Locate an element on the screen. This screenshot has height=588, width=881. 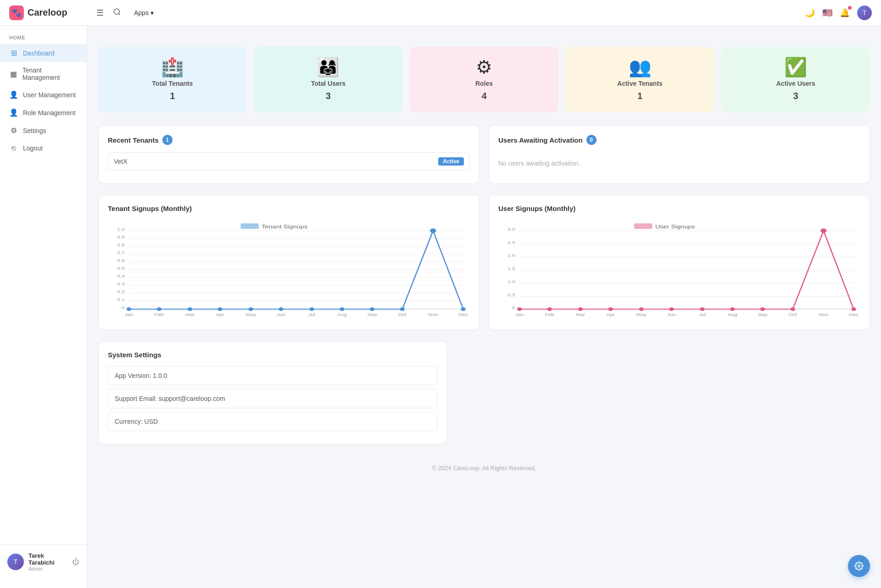
svg-text: 0.2 is located at coordinates (121, 291).